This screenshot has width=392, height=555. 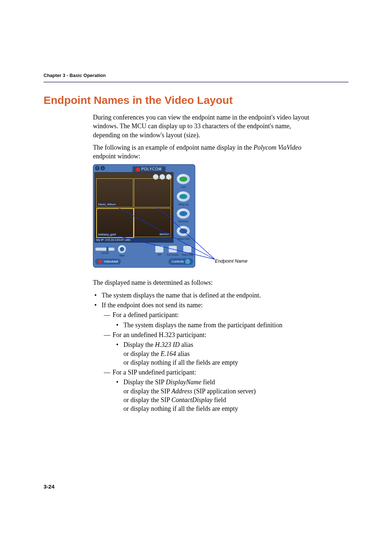 I want to click on bullet-list-level1: The system displays the name that is def…, so click(x=204, y=352).